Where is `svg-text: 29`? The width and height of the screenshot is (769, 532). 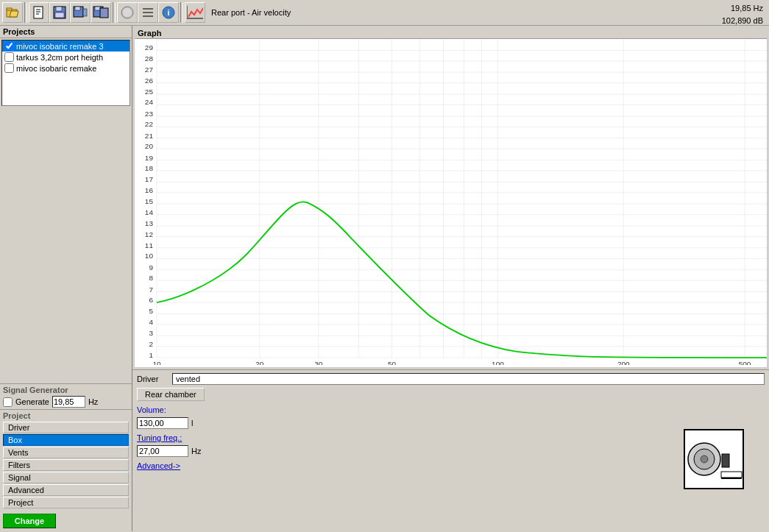
svg-text: 29 is located at coordinates (149, 48).